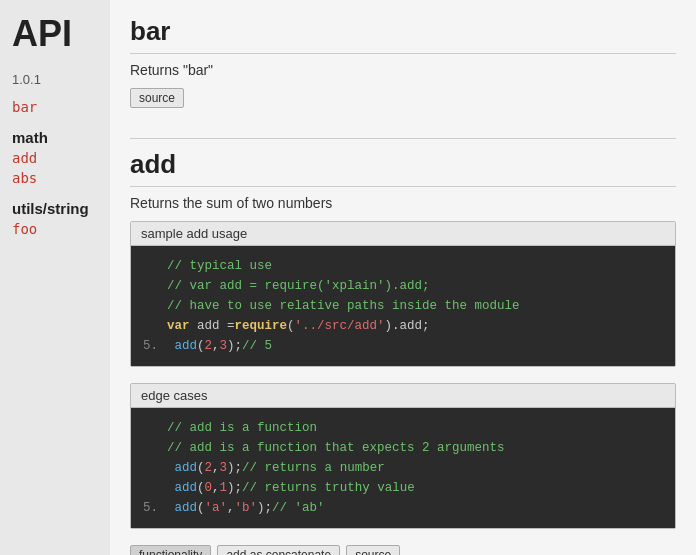  What do you see at coordinates (403, 234) in the screenshot?
I see `code-box-sample-header: sample add usage` at bounding box center [403, 234].